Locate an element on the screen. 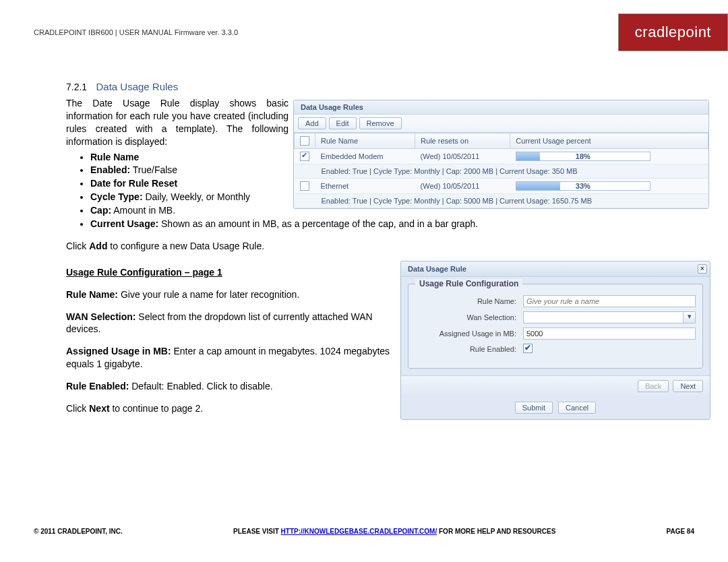 The height and width of the screenshot is (562, 728). edit-button: Edit is located at coordinates (342, 123).